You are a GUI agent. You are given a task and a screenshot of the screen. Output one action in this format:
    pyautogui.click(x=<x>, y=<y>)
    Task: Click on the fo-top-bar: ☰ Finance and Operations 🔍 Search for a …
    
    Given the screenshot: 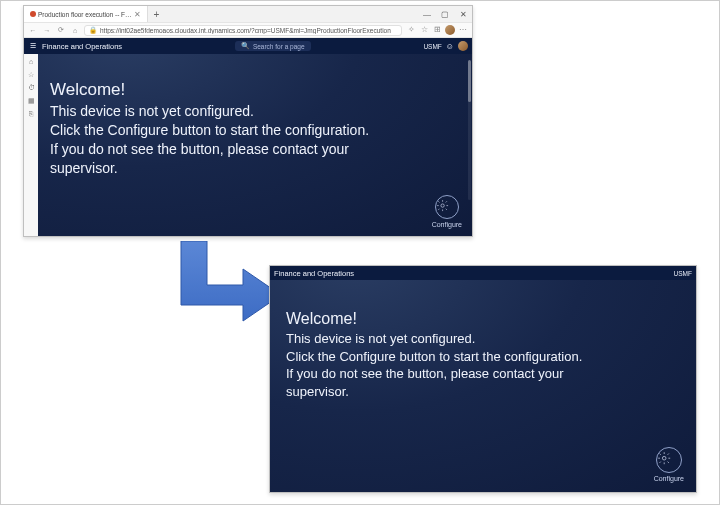 What is the action you would take?
    pyautogui.click(x=248, y=46)
    